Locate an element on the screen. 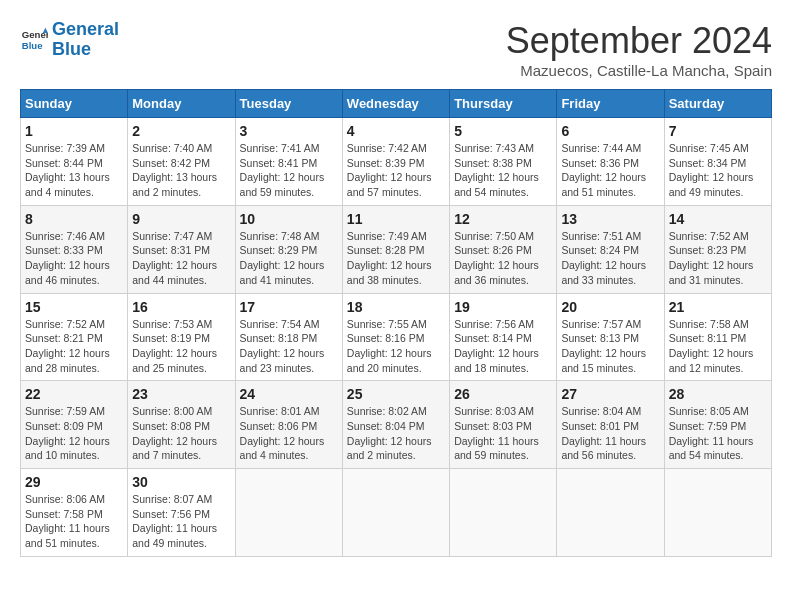 This screenshot has height=612, width=792. calendar-cell: 28Sunrise: 8:05 AMSunset: 7:59 PMDayligh… is located at coordinates (718, 425).